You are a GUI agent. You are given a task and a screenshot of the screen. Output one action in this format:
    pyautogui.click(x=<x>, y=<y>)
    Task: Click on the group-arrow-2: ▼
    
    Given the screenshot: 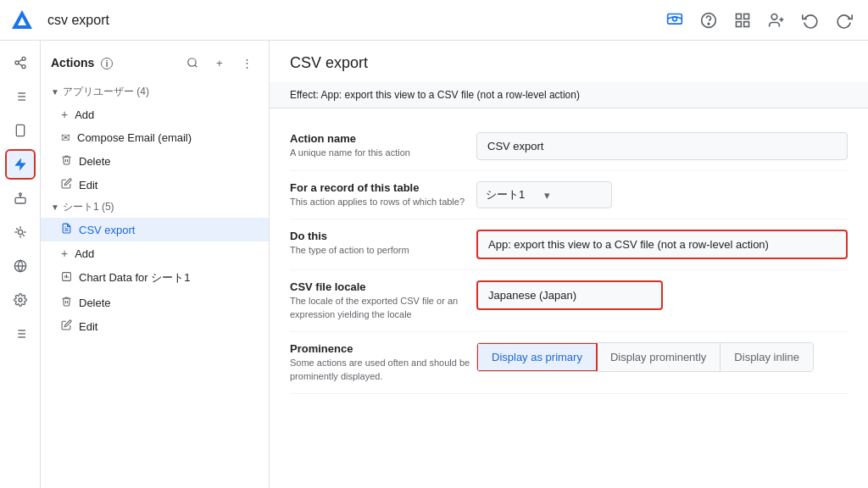 What is the action you would take?
    pyautogui.click(x=55, y=207)
    